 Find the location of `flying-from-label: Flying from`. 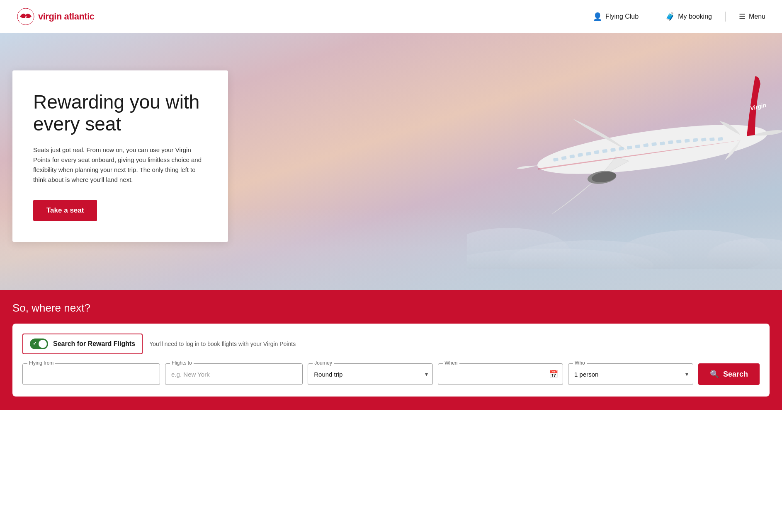

flying-from-label: Flying from is located at coordinates (41, 363).